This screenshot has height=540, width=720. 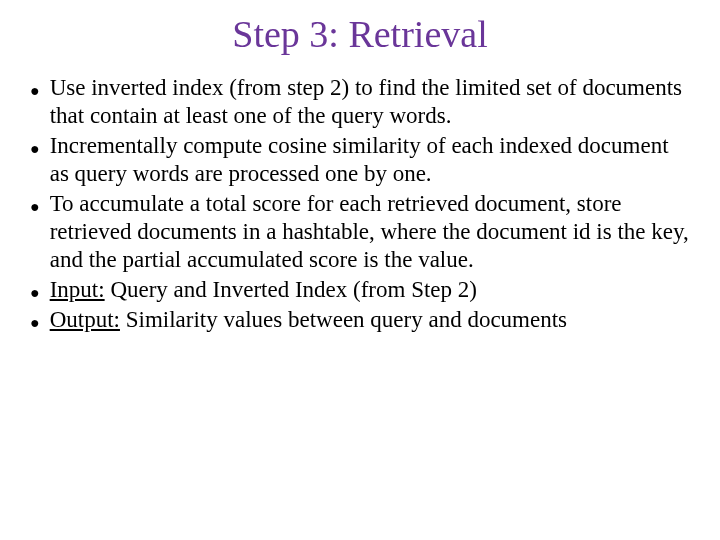 I want to click on bullet-text: Input: Query and Inverted Index (from St…, so click(x=370, y=290).